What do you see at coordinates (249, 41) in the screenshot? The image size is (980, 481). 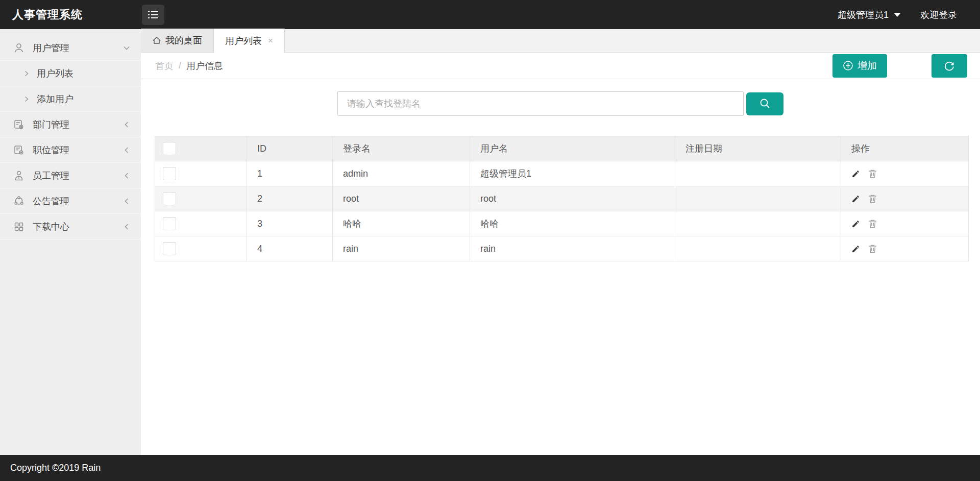 I see `tab-user-list: 用户列表 ×` at bounding box center [249, 41].